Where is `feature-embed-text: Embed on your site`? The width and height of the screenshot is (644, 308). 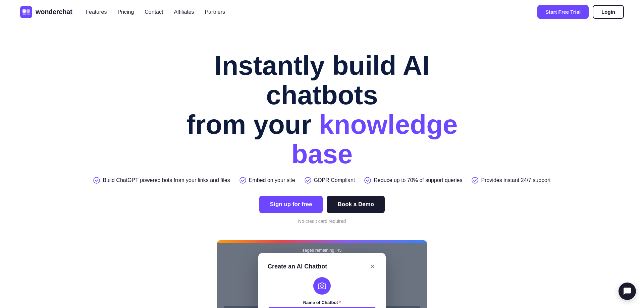
feature-embed-text: Embed on your site is located at coordinates (272, 180).